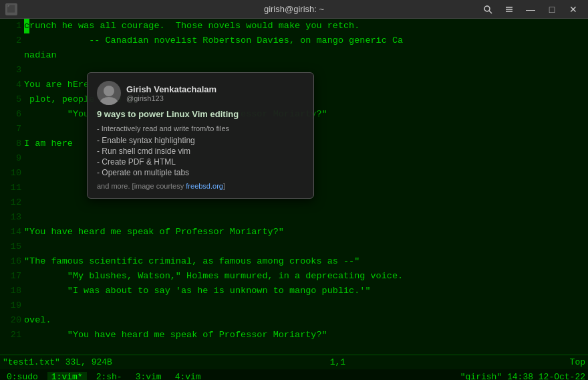 This screenshot has width=588, height=380. Describe the element at coordinates (294, 262) in the screenshot. I see `editor-line: 16"The famous scientific criminal, as fa…` at that location.